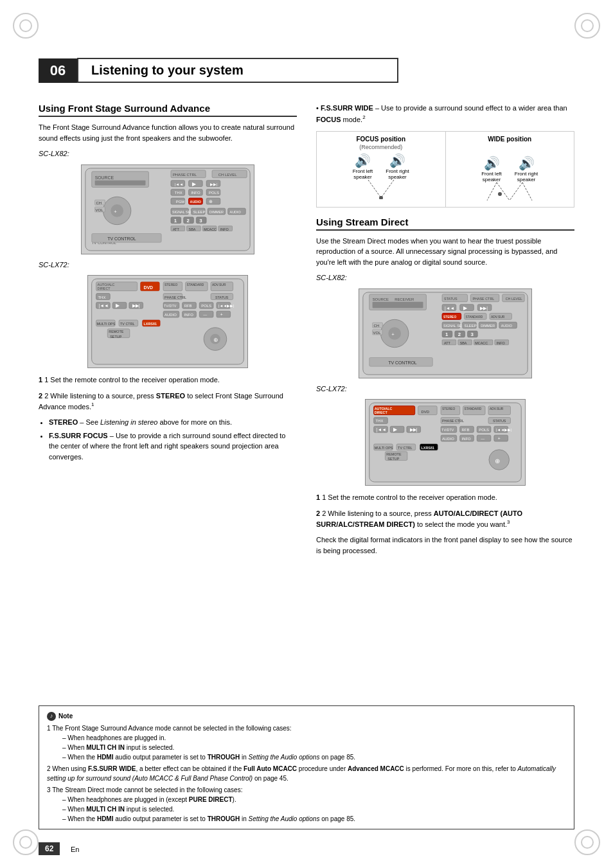 The image size is (613, 868). I want to click on remote-lx82-right: STATUS PHASE CTRL CH LEVEL SOURCE RECEIV…, so click(445, 334).